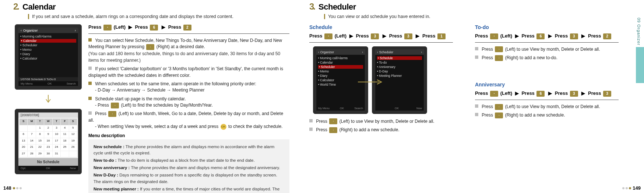 This screenshot has height=193, width=644. I want to click on calendar-day: 2, so click(48, 129).